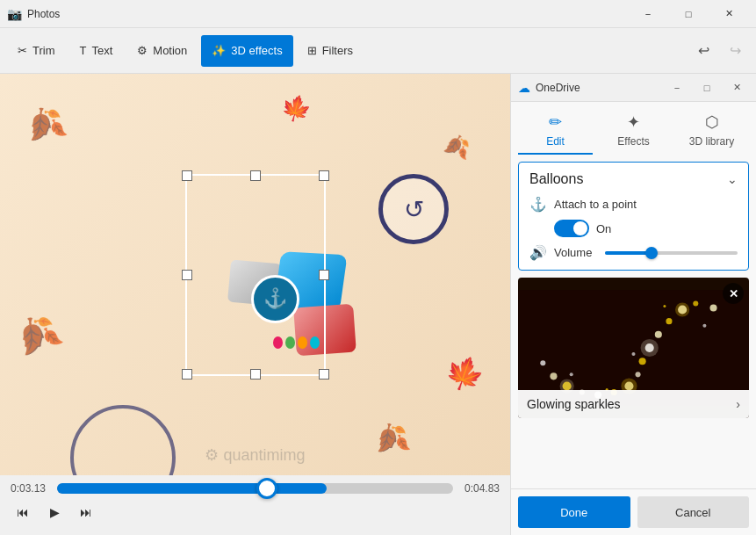 This screenshot has width=756, height=535. I want to click on sparkles-card: ✕ Glowing sparkles ›, so click(634, 348).